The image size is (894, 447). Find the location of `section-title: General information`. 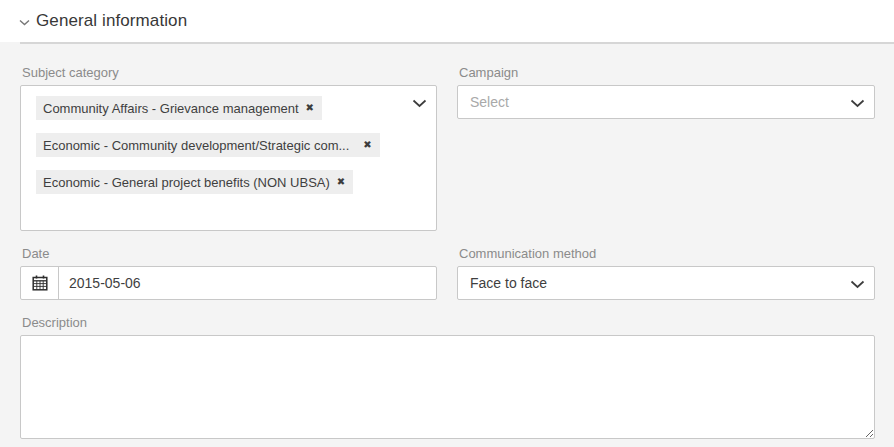

section-title: General information is located at coordinates (112, 21).